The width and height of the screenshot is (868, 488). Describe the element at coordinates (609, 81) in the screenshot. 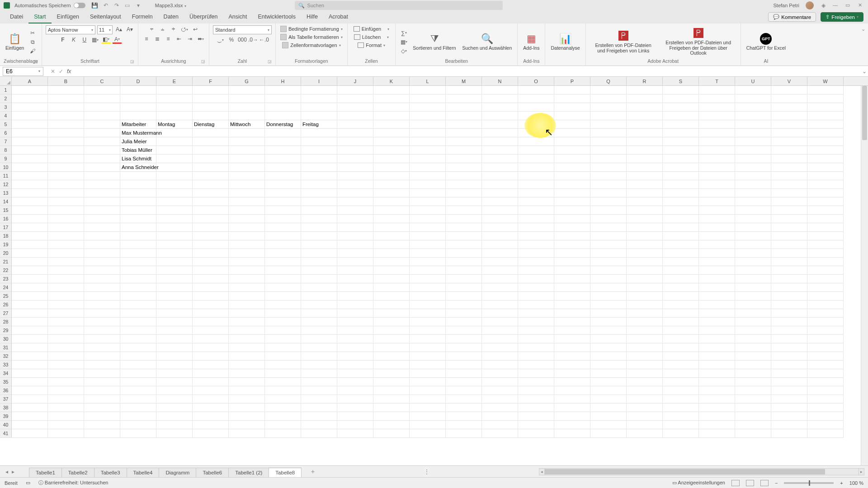

I see `column-header: Q` at that location.